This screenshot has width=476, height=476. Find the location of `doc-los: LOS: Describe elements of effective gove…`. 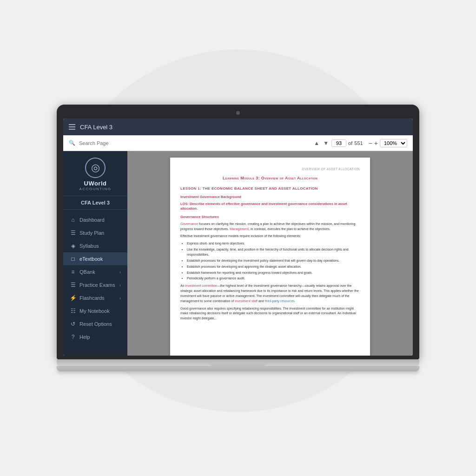

doc-los: LOS: Describe elements of effective gove… is located at coordinates (270, 206).